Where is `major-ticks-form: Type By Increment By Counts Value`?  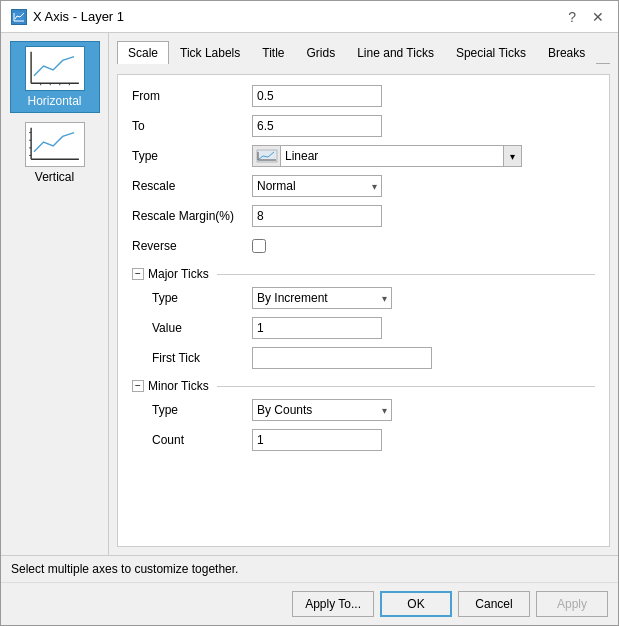
major-ticks-form: Type By Increment By Counts Value is located at coordinates (364, 328).